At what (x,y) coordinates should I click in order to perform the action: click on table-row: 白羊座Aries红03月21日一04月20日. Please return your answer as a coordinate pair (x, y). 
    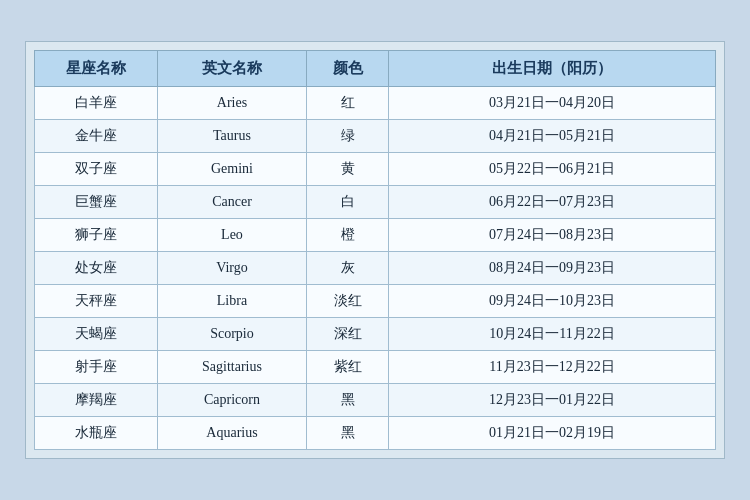
    Looking at the image, I should click on (376, 104).